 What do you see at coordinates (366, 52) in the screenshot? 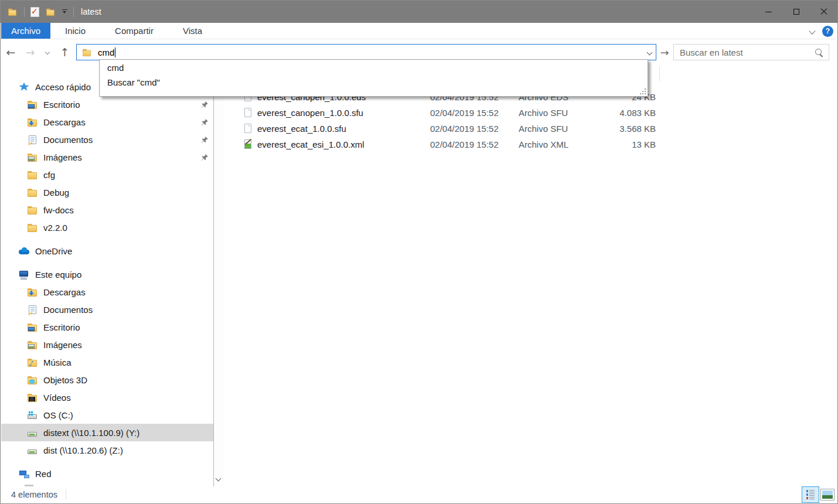
I see `address-bar: cmd` at bounding box center [366, 52].